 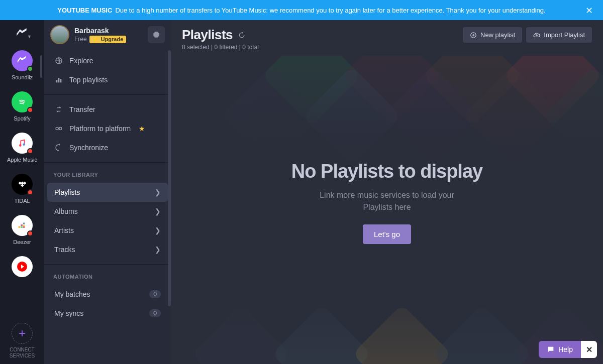 I want to click on new-playlist-button: New playlist, so click(x=492, y=35).